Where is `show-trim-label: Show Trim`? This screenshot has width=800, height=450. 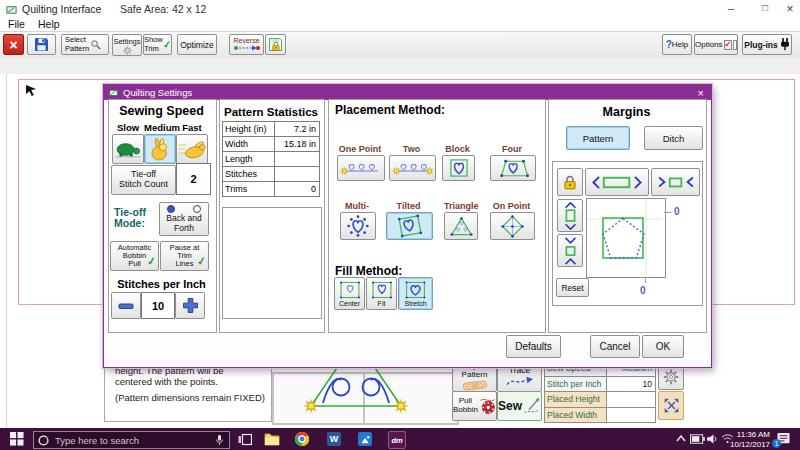
show-trim-label: Show Trim is located at coordinates (154, 44).